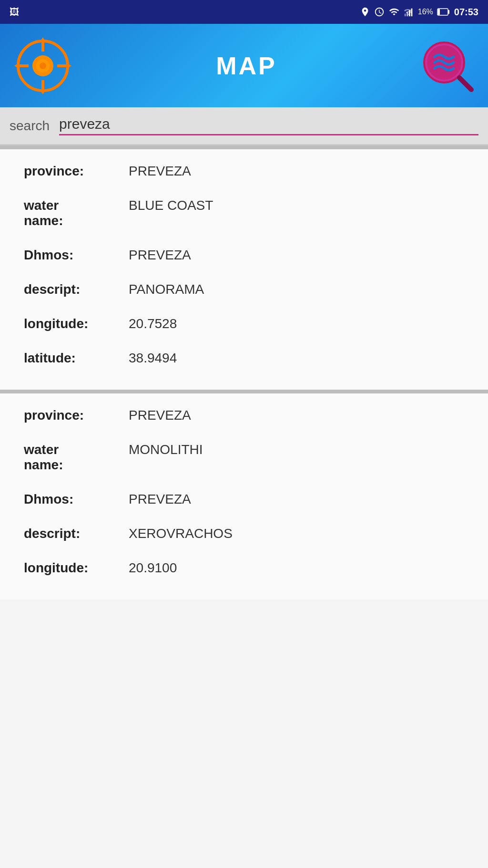 The width and height of the screenshot is (488, 868). What do you see at coordinates (466, 12) in the screenshot?
I see `status-time: 07:53` at bounding box center [466, 12].